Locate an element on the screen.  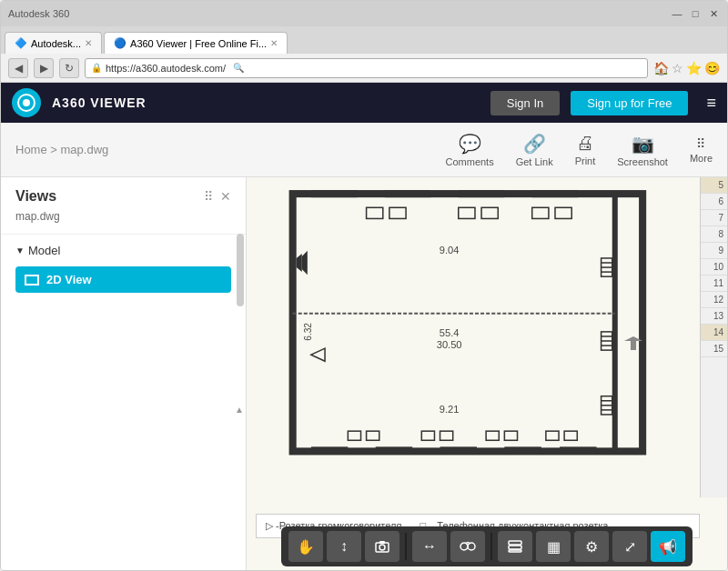
lock-icon: 🔒 is located at coordinates (96, 67).